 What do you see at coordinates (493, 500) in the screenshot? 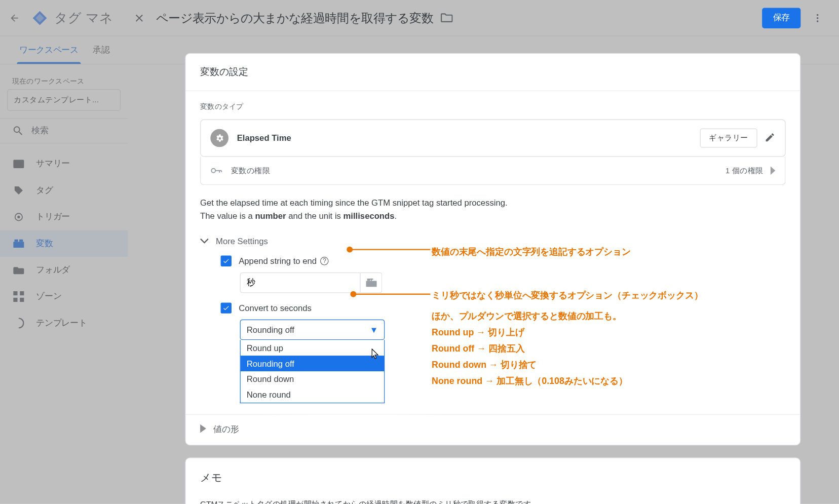
I see `memo-body: GTMスニペットタグの処理が開始されてからの経過時間を数値型のミリ秒で取得する変…` at bounding box center [493, 500].